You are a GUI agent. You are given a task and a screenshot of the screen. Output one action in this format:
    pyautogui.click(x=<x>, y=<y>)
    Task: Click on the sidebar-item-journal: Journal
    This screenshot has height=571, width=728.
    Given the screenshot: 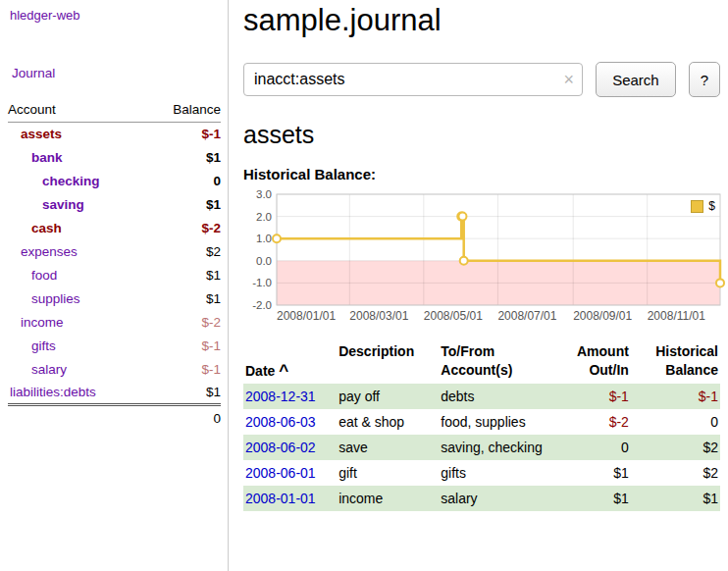 What is the action you would take?
    pyautogui.click(x=120, y=73)
    